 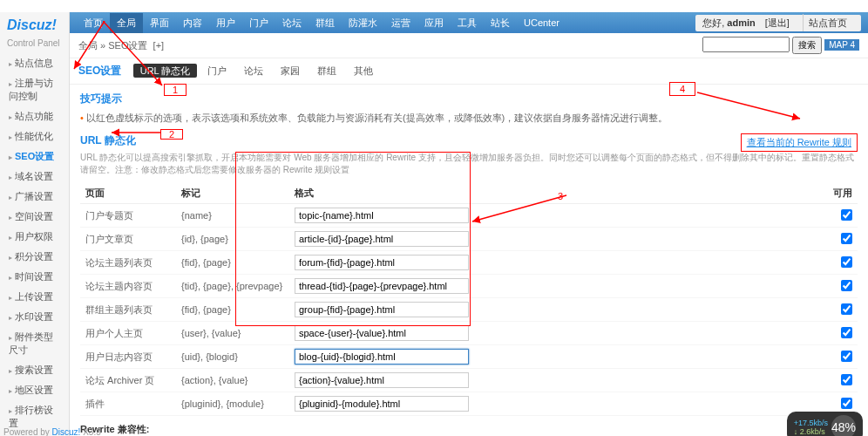 I want to click on sidenav-item: 地区设置, so click(x=35, y=391).